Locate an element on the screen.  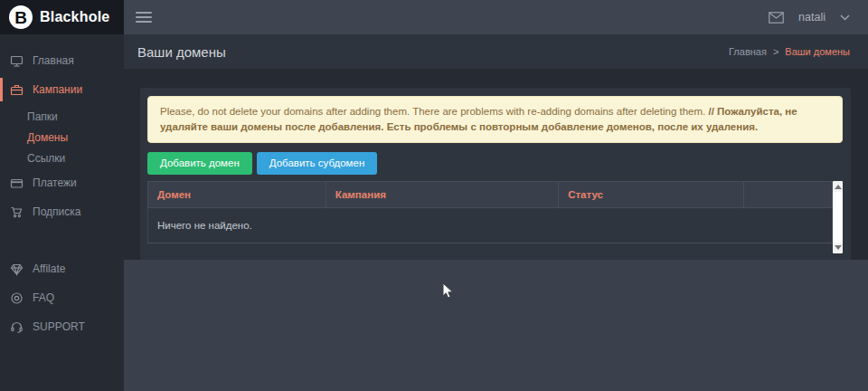
sidebar-item-affiliate: Affilate is located at coordinates (61, 269).